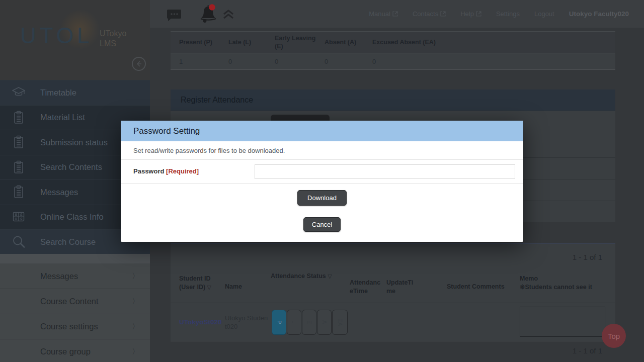 The height and width of the screenshot is (362, 644). Describe the element at coordinates (75, 93) in the screenshot. I see `sidebar-item-timetable: Timetable` at that location.